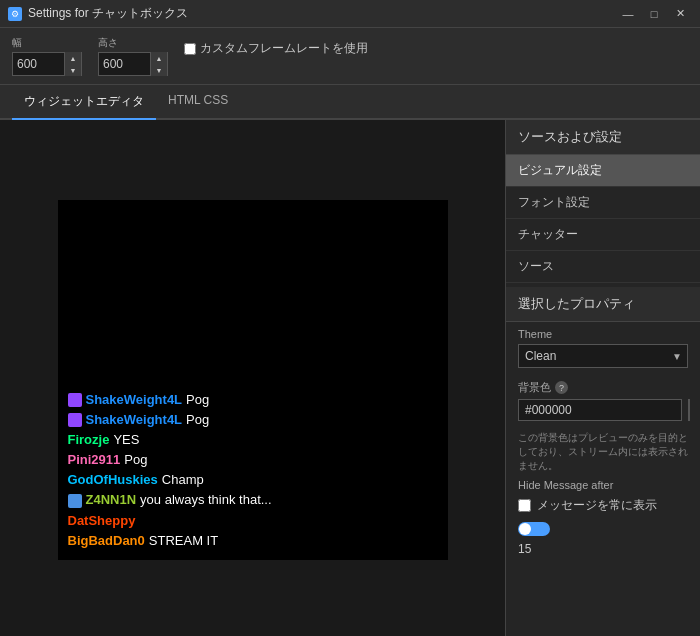 The height and width of the screenshot is (636, 700). What do you see at coordinates (603, 356) in the screenshot?
I see `theme-select-wrapper: Clean Default Dark Light ▼` at bounding box center [603, 356].